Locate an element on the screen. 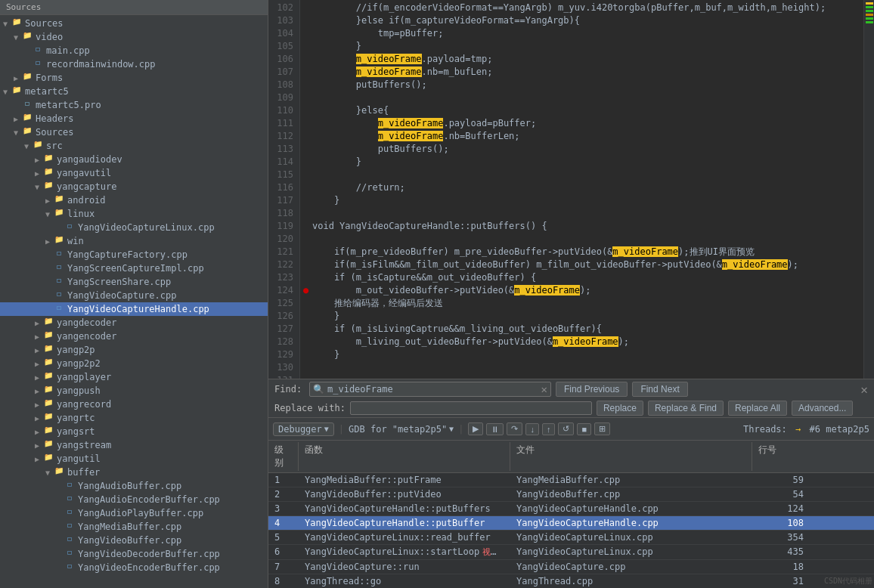 This screenshot has height=588, width=874. debug-extra-btn: ⊞ is located at coordinates (602, 429).